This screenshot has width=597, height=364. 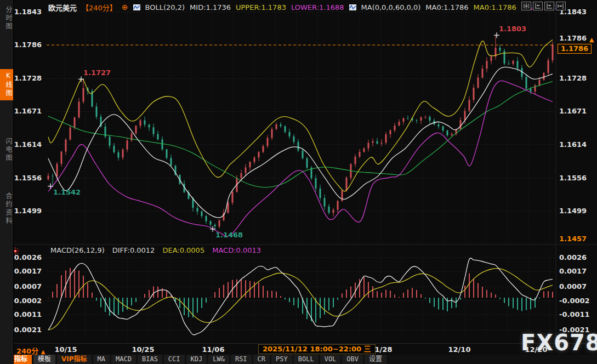 What do you see at coordinates (317, 349) in the screenshot?
I see `current-bar-time: 2025/11/12 18:00~22:00 三` at bounding box center [317, 349].